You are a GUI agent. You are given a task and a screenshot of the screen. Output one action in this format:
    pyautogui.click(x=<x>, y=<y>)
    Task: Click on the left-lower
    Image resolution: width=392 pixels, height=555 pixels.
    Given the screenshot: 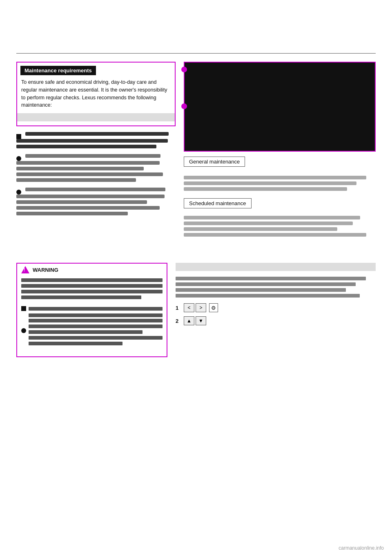 What is the action you would take?
    pyautogui.click(x=96, y=174)
    